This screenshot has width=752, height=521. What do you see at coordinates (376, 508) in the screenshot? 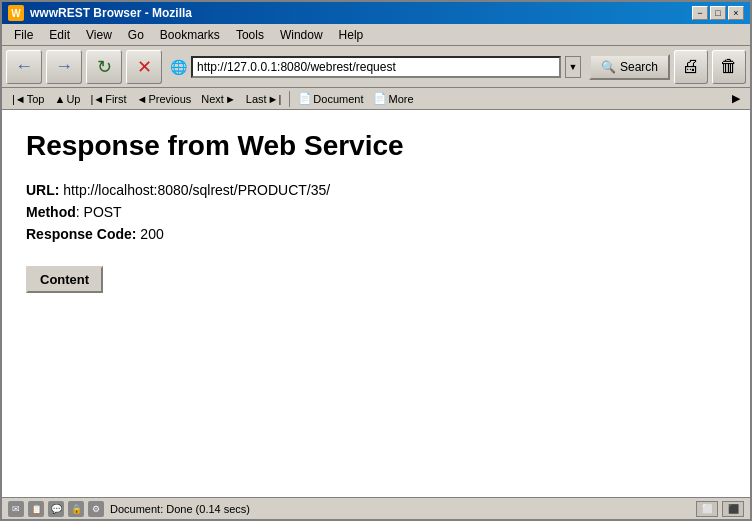
I see `status-bar: ✉ 📋 💬 🔒 ⚙ Document: Done (0.14 secs) ⬜ ⬛` at bounding box center [376, 508].